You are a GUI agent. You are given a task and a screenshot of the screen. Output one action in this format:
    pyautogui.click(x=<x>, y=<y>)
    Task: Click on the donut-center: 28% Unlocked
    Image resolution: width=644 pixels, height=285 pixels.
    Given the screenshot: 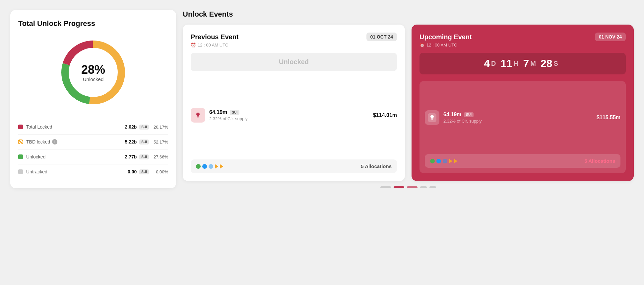 What is the action you would take?
    pyautogui.click(x=93, y=72)
    